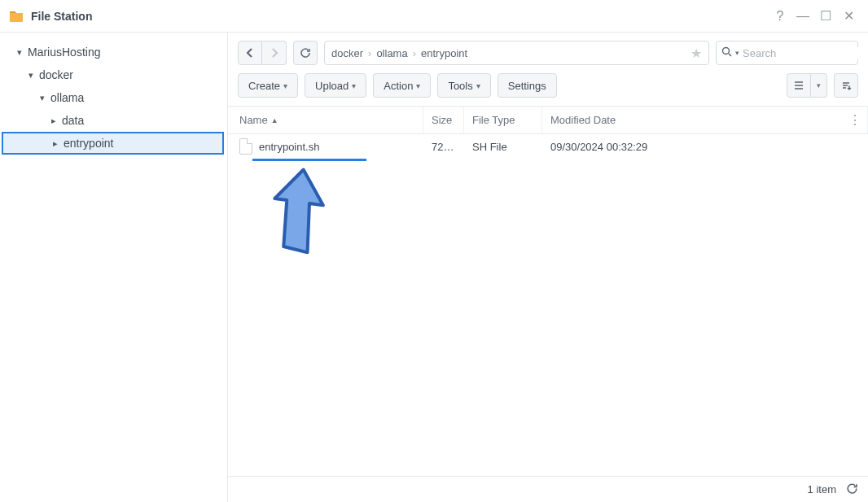  I want to click on upload-button: Upload▾, so click(335, 85).